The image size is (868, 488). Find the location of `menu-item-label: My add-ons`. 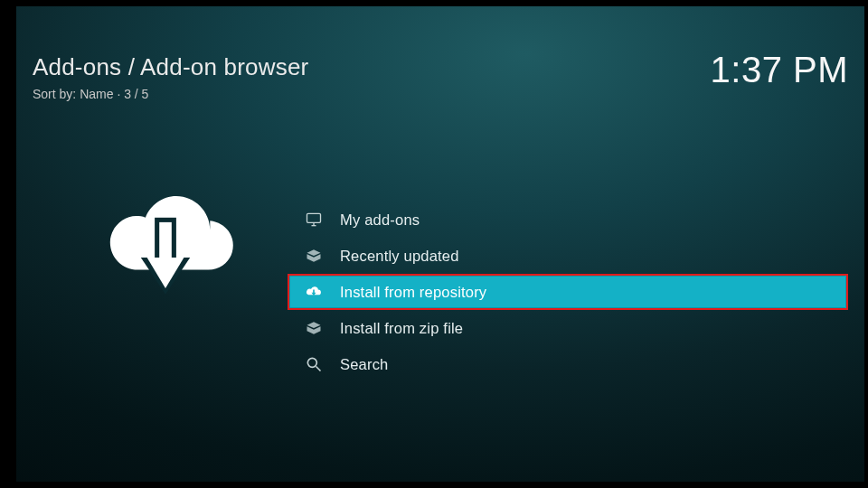

menu-item-label: My add-ons is located at coordinates (380, 221).